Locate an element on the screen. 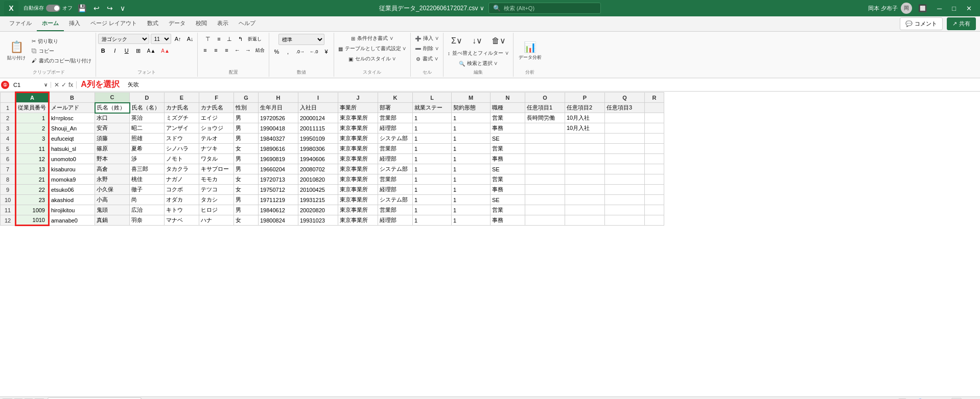 This screenshot has height=399, width=980. cell-r2-c15: 長時間労働 is located at coordinates (545, 118).